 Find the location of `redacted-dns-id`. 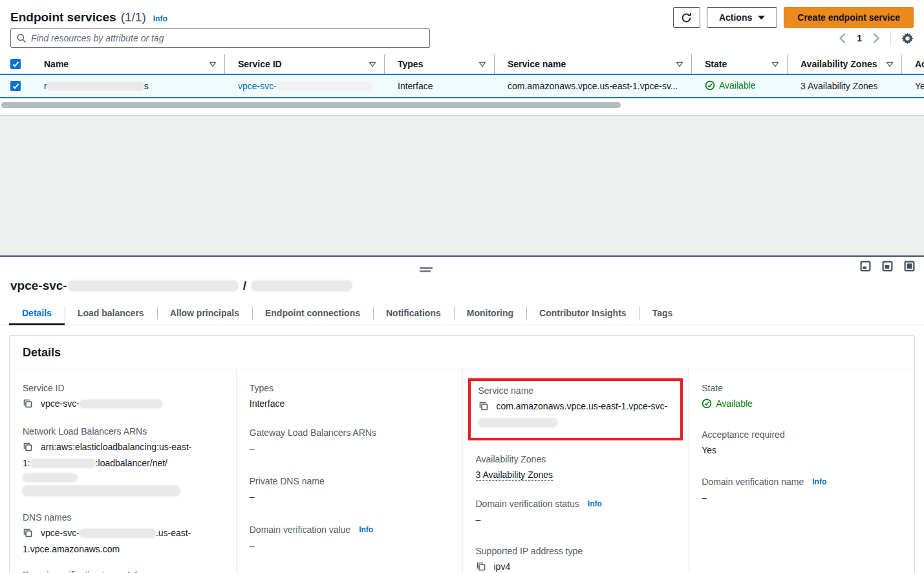

redacted-dns-id is located at coordinates (118, 533).